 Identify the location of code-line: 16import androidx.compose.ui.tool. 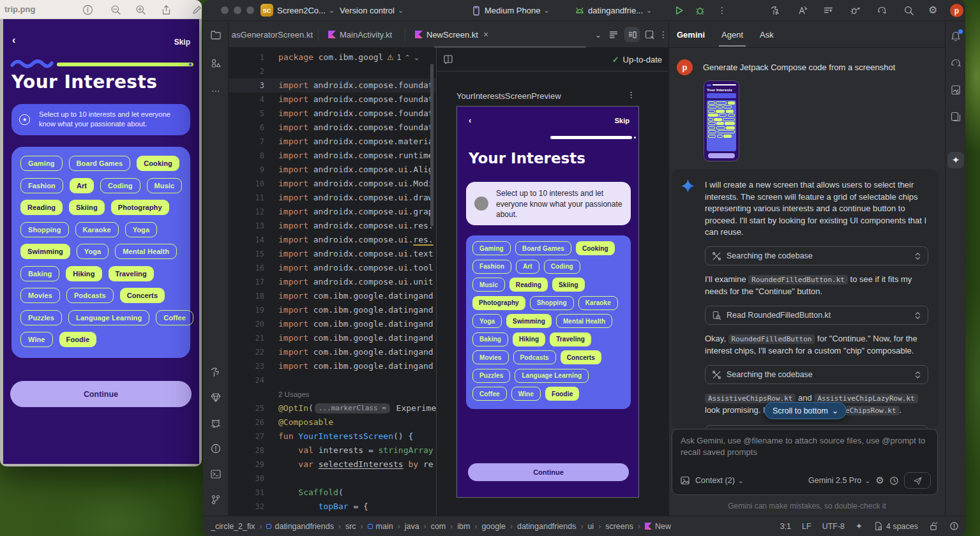
(332, 268).